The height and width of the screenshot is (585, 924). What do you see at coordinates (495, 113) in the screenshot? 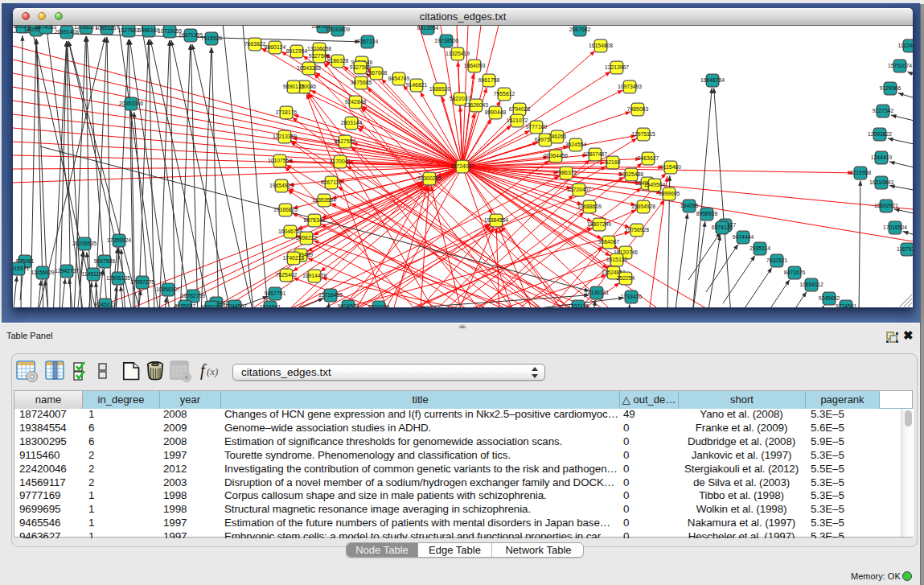
I see `svg-text: 8990448` at bounding box center [495, 113].